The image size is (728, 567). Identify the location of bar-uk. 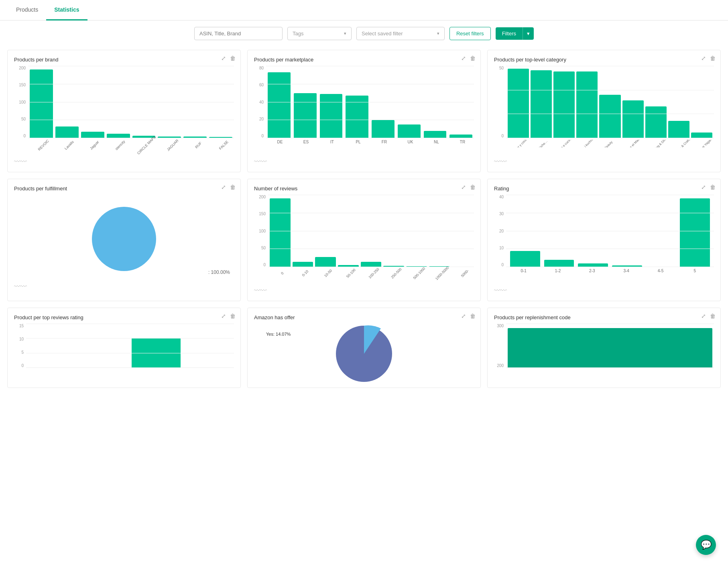
(409, 102).